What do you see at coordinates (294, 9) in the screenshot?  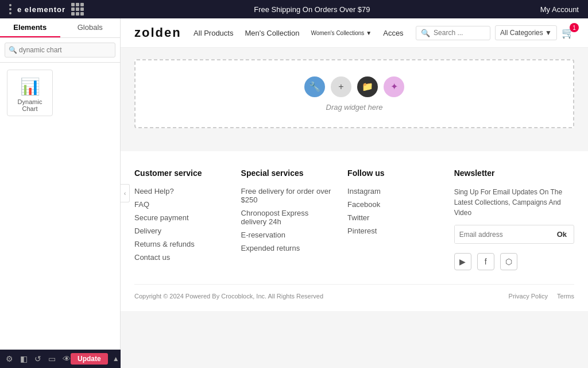 I see `top-bar: e elementor Free Shipping On Orders Over…` at bounding box center [294, 9].